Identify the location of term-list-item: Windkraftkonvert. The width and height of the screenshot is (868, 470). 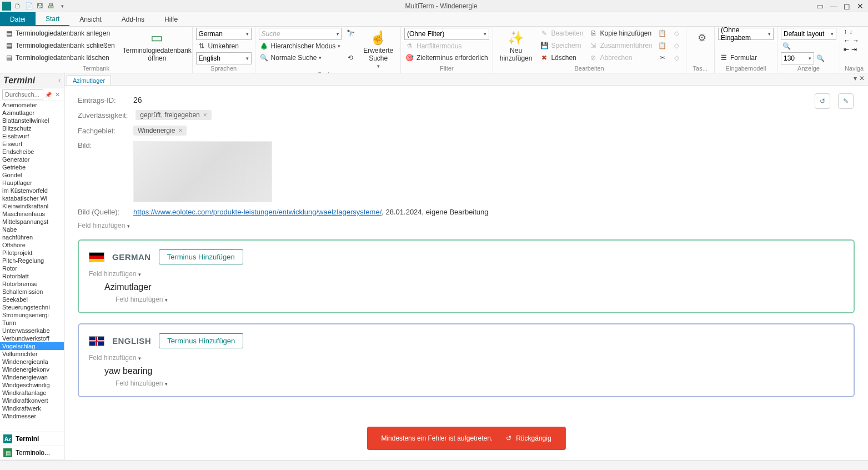
(32, 401).